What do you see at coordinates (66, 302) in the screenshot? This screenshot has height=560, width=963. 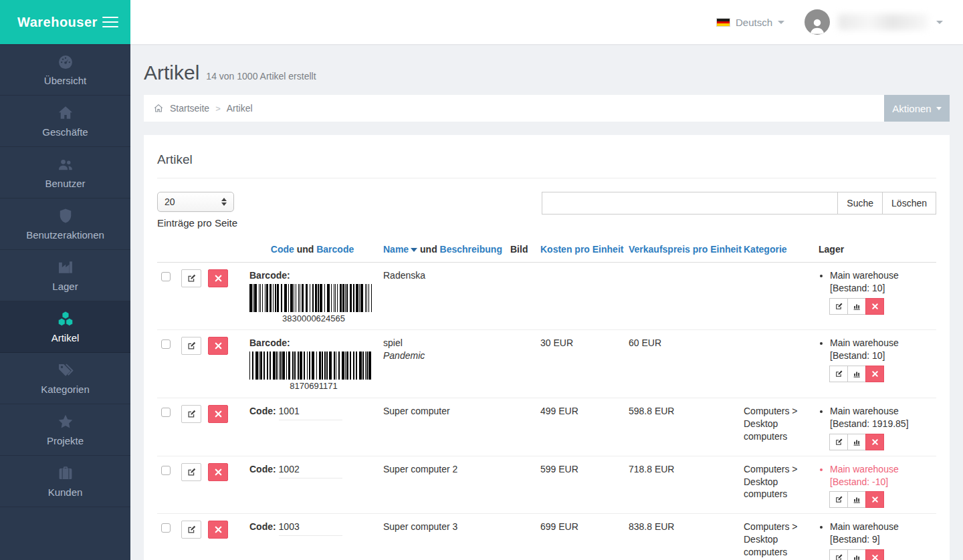 I see `sidebar: Übersicht Geschäfte Benutzer Benutzerakt…` at bounding box center [66, 302].